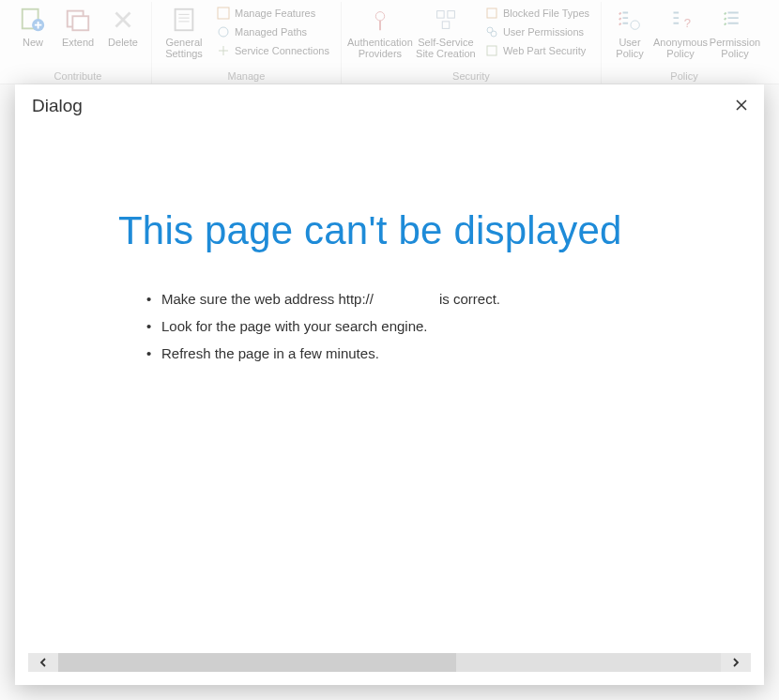 This screenshot has height=700, width=779. I want to click on error-item-3: Refresh the page in a few minutes., so click(441, 353).